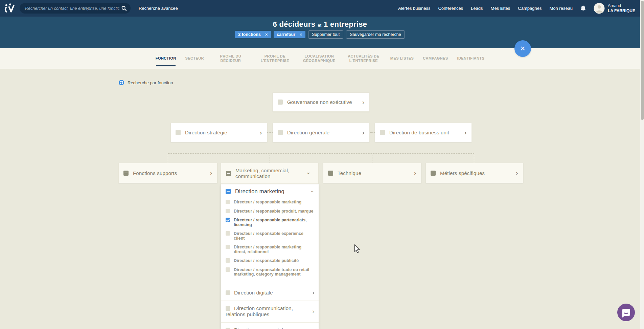 Image resolution: width=644 pixels, height=329 pixels. What do you see at coordinates (530, 8) in the screenshot?
I see `nav-campagnes: Campagnes` at bounding box center [530, 8].